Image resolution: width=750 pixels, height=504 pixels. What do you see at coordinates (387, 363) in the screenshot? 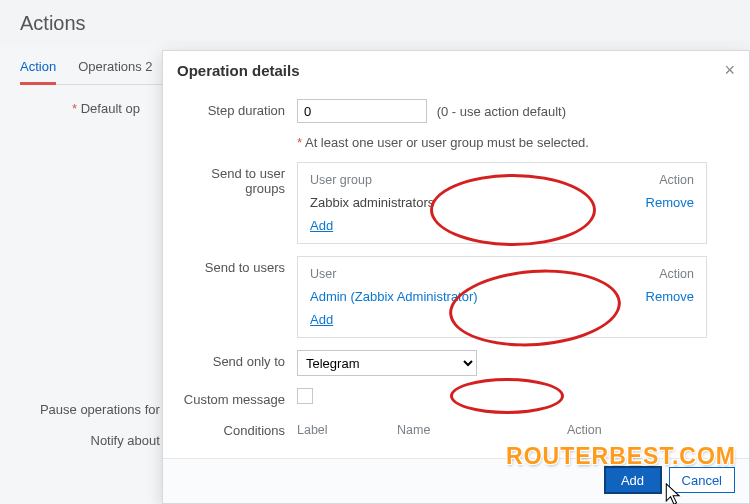
I see `send-only-to-select: Telegram` at bounding box center [387, 363].